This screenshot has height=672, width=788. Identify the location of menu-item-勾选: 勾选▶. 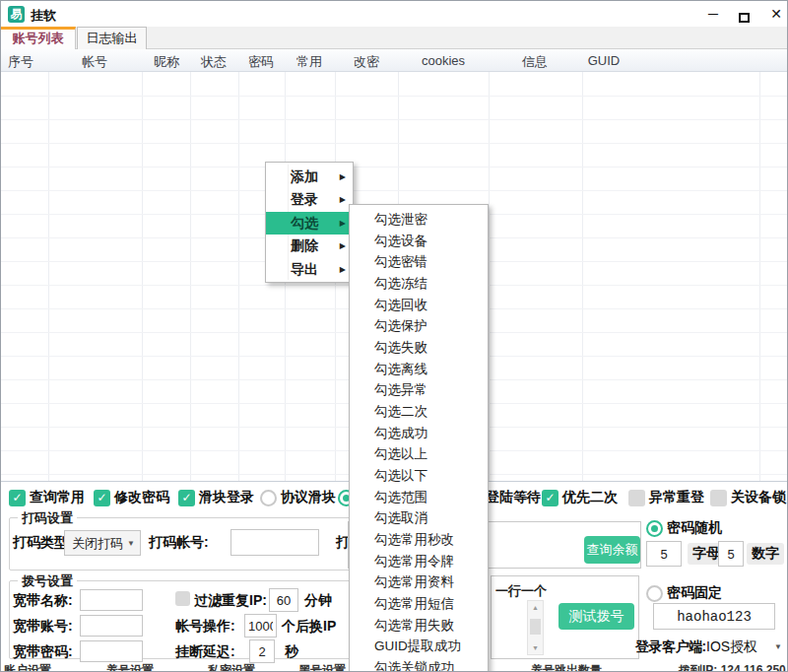
(309, 223).